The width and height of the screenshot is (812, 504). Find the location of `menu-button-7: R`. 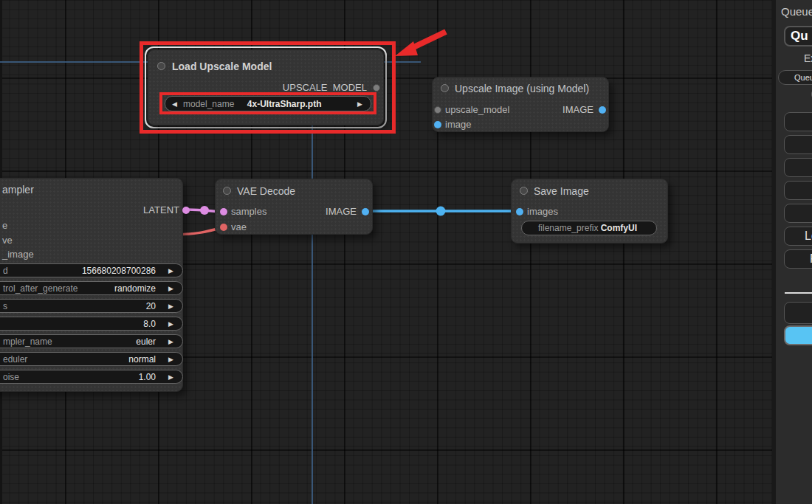

menu-button-7: R is located at coordinates (798, 259).